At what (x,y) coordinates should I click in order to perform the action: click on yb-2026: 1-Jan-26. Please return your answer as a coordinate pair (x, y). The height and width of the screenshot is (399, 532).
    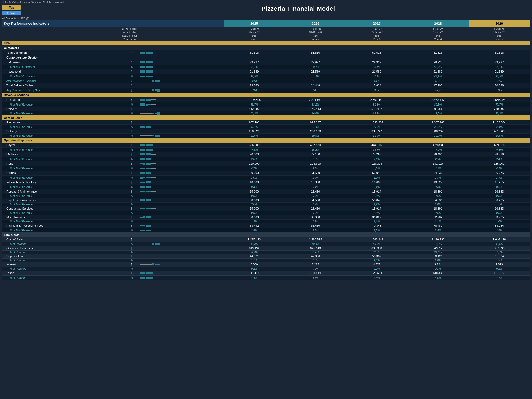
    Looking at the image, I should click on (315, 29).